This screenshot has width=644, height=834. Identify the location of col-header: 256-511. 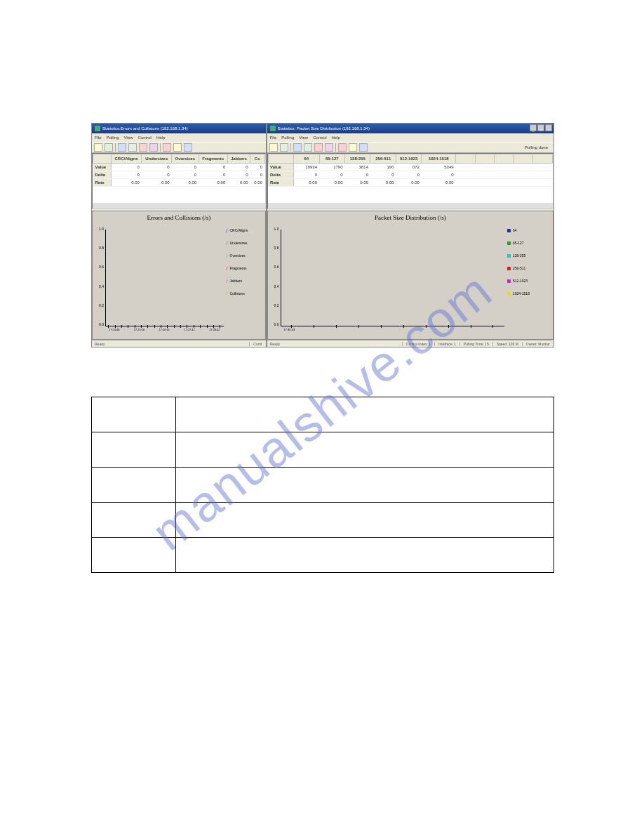
(383, 159).